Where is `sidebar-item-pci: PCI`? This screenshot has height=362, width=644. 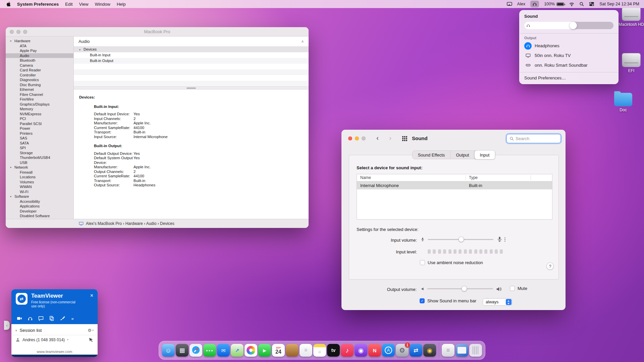
sidebar-item-pci: PCI is located at coordinates (40, 119).